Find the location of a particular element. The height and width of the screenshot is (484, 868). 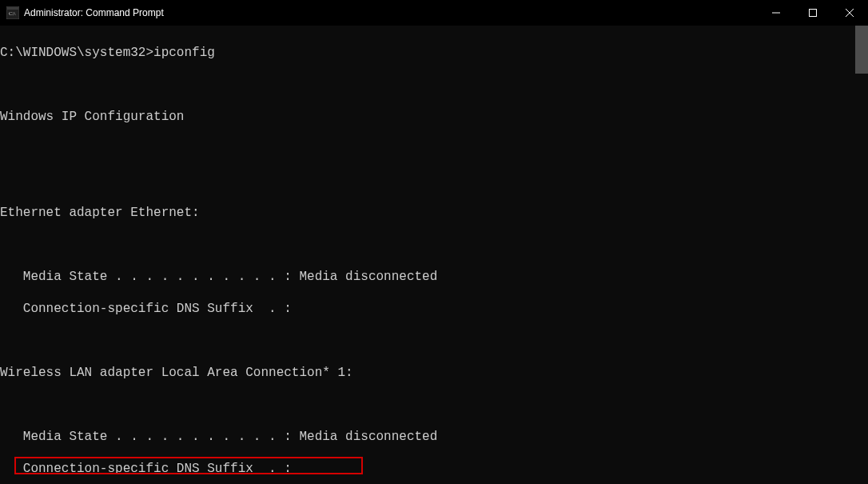

close-button is located at coordinates (850, 13).